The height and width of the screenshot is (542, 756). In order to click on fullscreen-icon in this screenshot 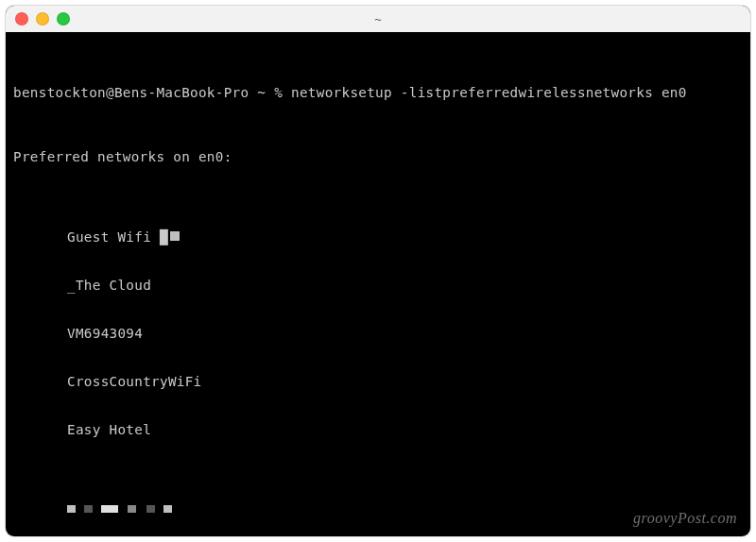, I will do `click(63, 19)`.